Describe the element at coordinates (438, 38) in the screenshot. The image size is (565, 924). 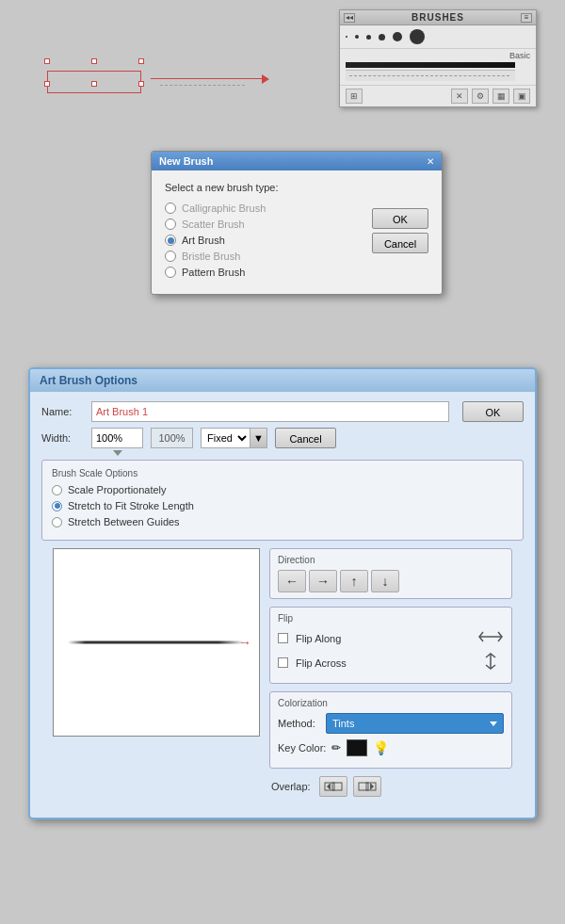
I see `brushes-dots-row` at that location.